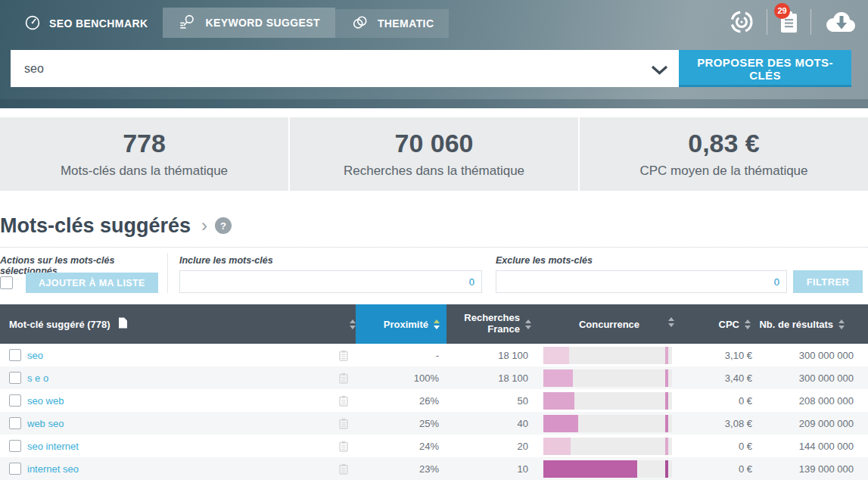  What do you see at coordinates (434, 378) in the screenshot?
I see `table-row: s e o 100% 18 100 3,40 € 300 000 000` at bounding box center [434, 378].